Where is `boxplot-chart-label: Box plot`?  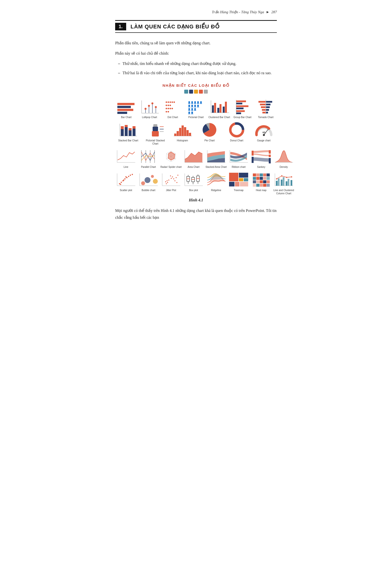 boxplot-chart-label: Box plot is located at coordinates (194, 190).